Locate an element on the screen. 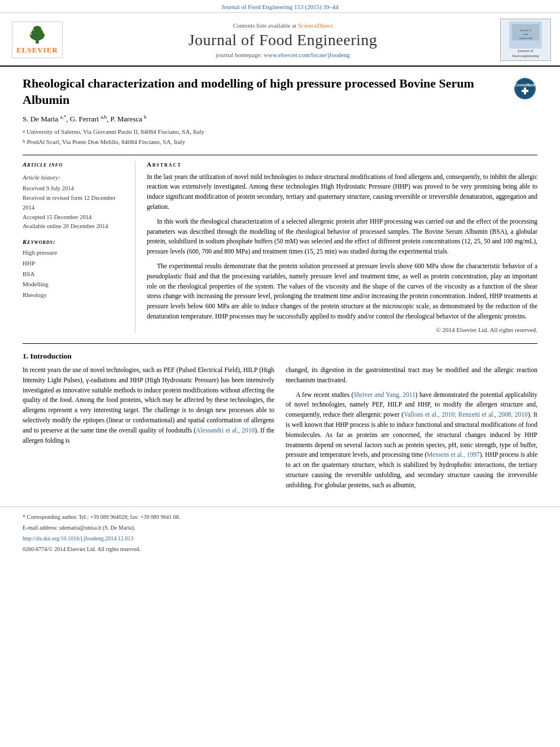 The height and width of the screenshot is (747, 560). svg-text: food is located at coordinates (526, 34).